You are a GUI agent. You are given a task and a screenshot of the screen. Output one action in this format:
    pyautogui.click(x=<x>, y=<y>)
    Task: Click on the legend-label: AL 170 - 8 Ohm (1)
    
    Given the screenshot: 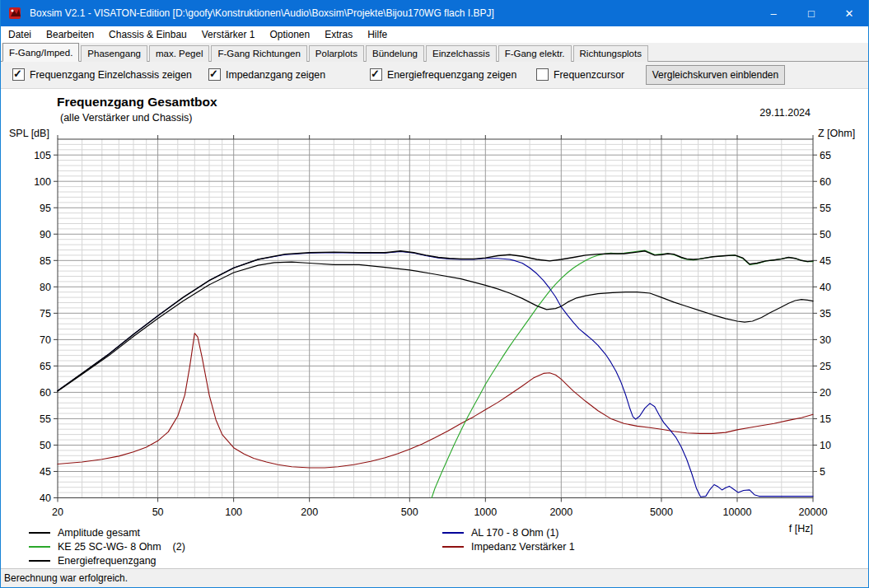 What is the action you would take?
    pyautogui.click(x=516, y=533)
    